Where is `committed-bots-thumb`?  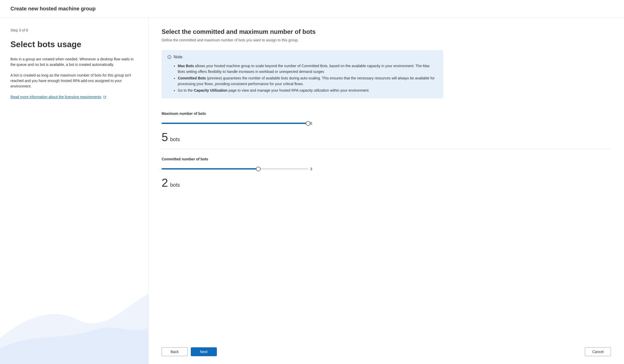
committed-bots-thumb is located at coordinates (258, 169).